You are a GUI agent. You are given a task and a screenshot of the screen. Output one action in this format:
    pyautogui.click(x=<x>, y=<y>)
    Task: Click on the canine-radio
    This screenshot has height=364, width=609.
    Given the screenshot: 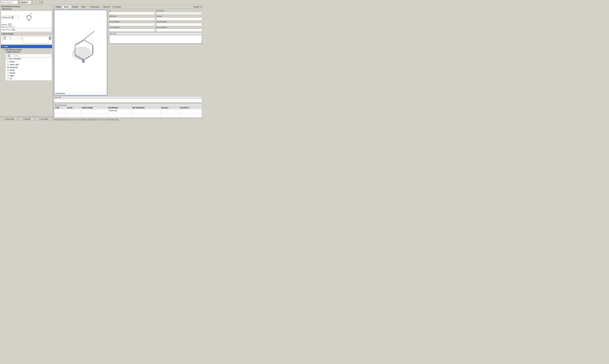 What is the action you would take?
    pyautogui.click(x=8, y=65)
    